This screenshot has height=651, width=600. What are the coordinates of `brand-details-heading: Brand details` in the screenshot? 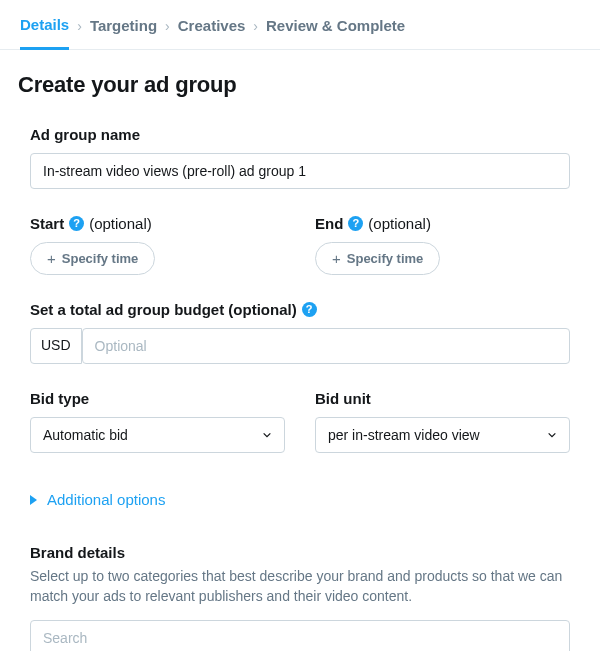 It's located at (300, 552).